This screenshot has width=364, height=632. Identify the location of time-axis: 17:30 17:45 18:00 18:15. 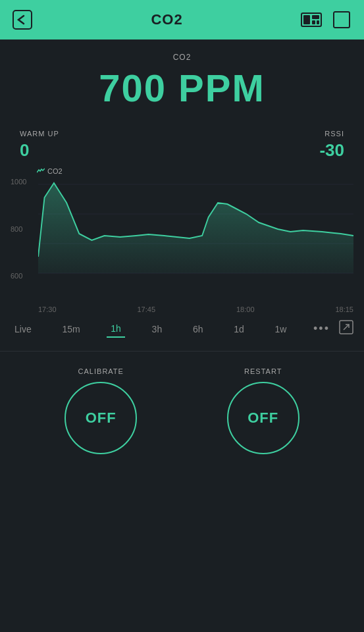
(182, 308).